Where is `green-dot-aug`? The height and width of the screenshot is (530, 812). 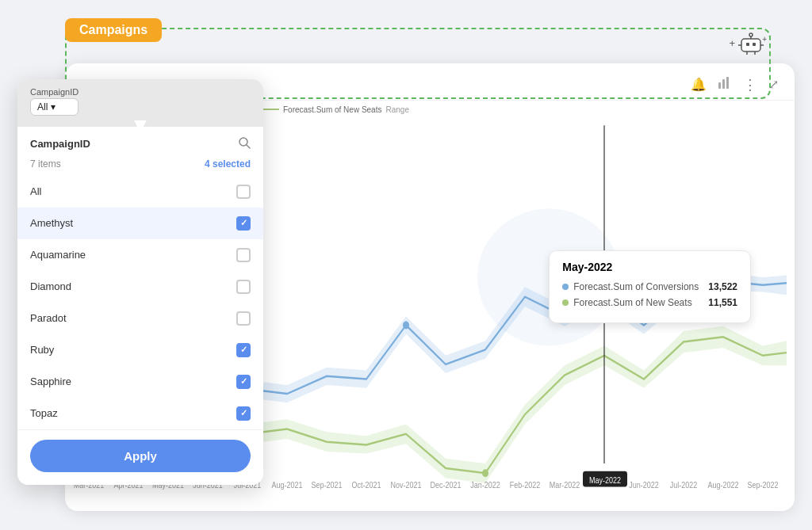 green-dot-aug is located at coordinates (485, 473).